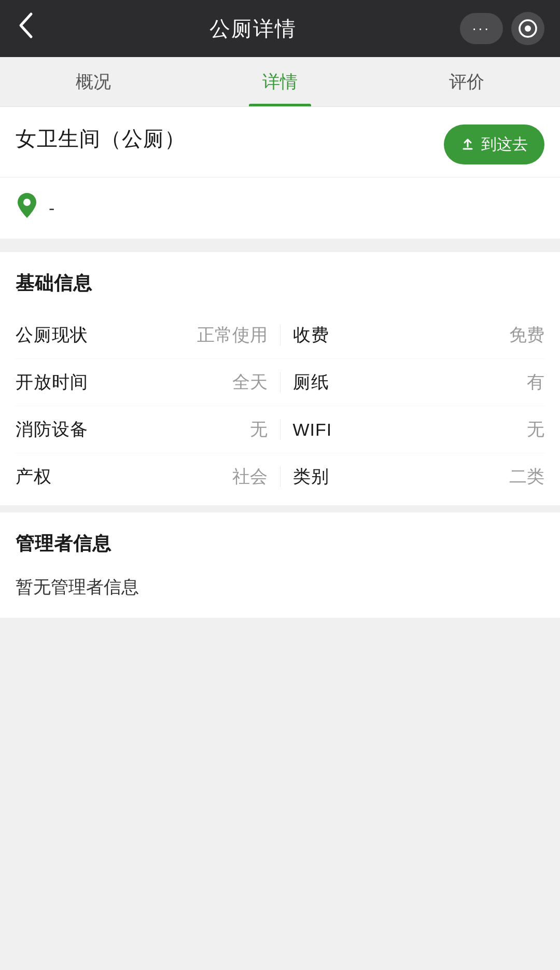 This screenshot has width=560, height=970. I want to click on info-cell-ownership: 产权 社会, so click(142, 477).